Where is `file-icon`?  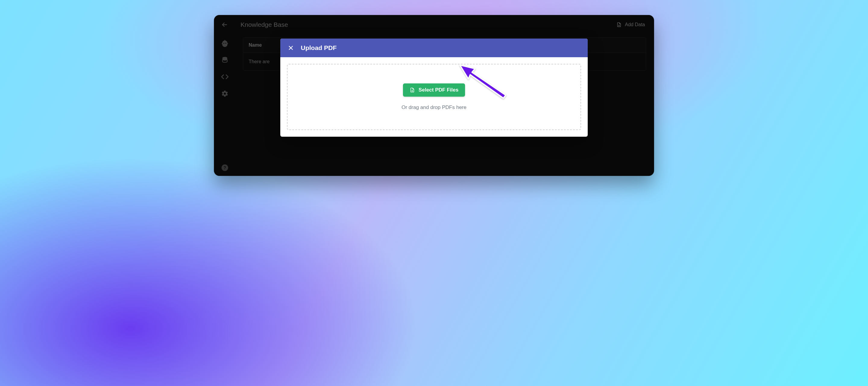 file-icon is located at coordinates (412, 90).